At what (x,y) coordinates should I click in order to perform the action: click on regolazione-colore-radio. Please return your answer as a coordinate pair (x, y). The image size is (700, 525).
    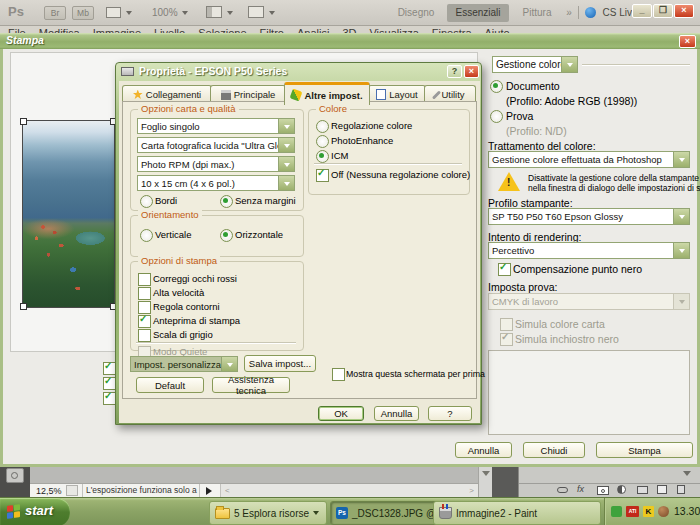
    Looking at the image, I should click on (322, 126).